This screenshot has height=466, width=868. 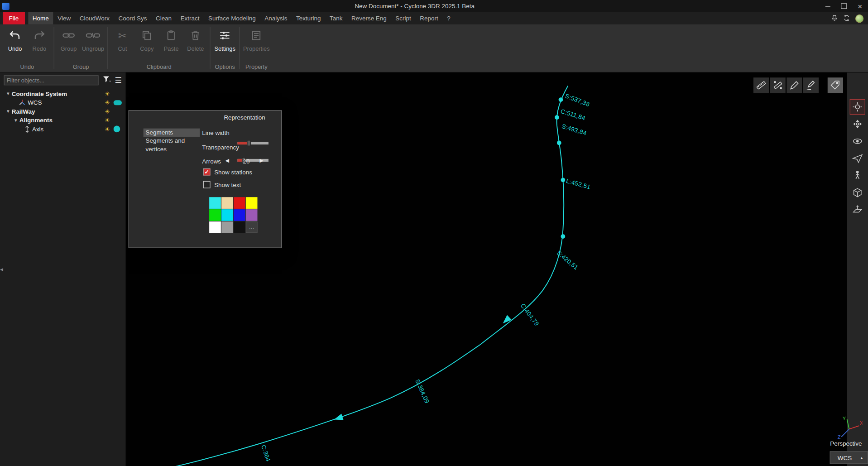 I want to click on tab-extract: Extract, so click(x=190, y=18).